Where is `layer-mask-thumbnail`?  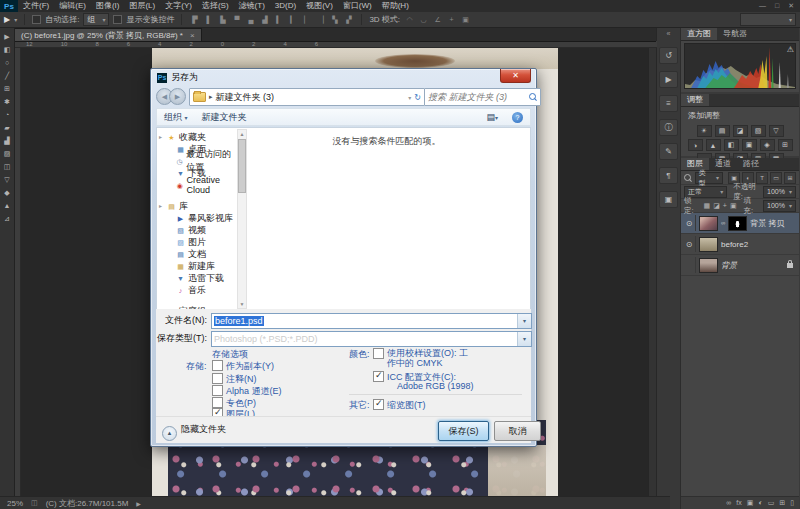 layer-mask-thumbnail is located at coordinates (738, 224).